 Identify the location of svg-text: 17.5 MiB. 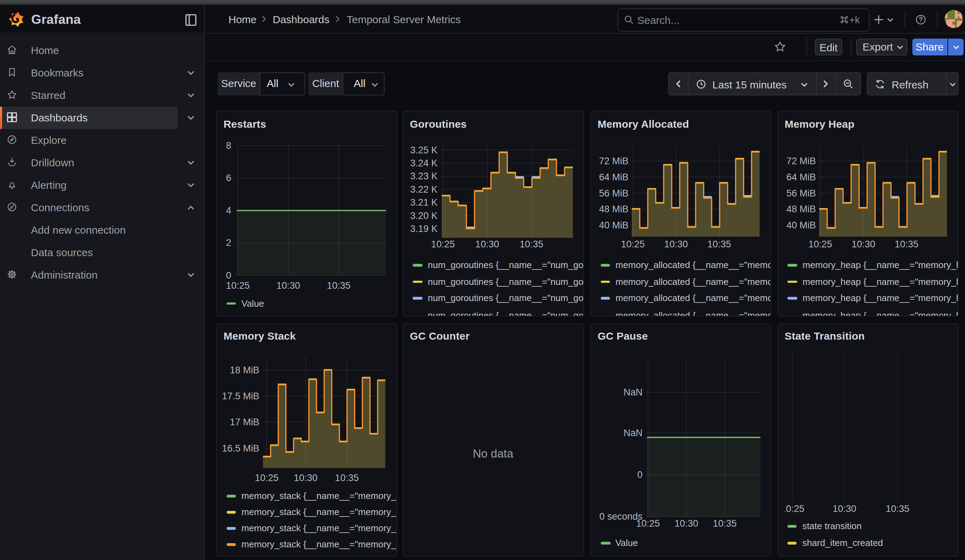
(240, 396).